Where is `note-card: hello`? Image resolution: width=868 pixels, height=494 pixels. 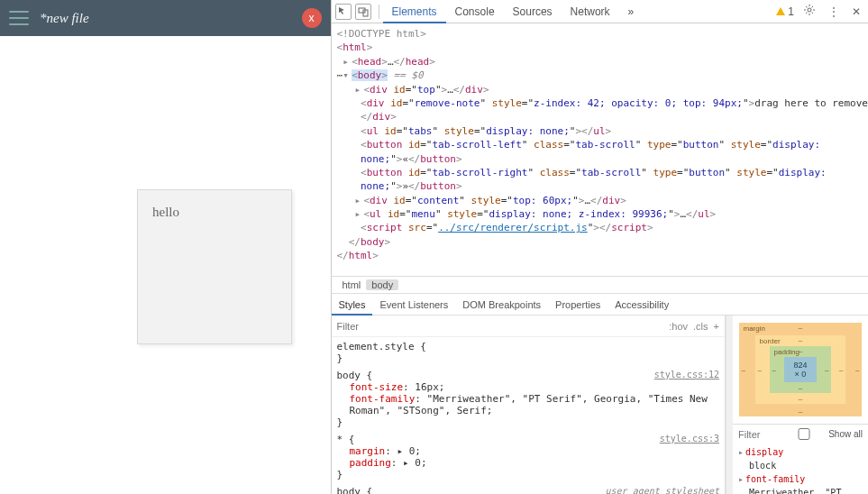 note-card: hello is located at coordinates (215, 267).